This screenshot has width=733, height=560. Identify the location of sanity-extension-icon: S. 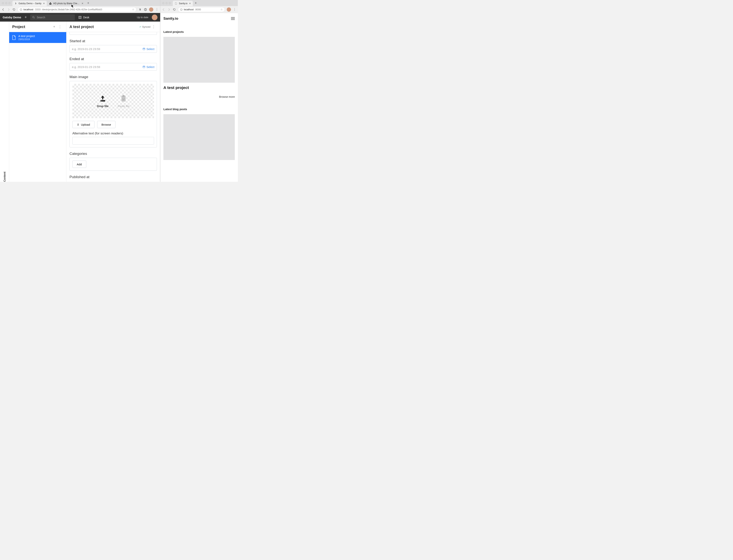
(140, 9).